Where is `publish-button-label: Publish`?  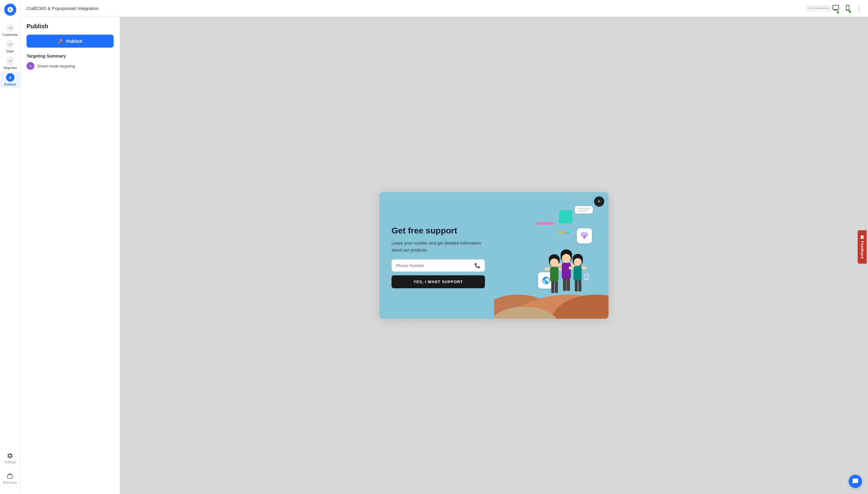 publish-button-label: Publish is located at coordinates (74, 41).